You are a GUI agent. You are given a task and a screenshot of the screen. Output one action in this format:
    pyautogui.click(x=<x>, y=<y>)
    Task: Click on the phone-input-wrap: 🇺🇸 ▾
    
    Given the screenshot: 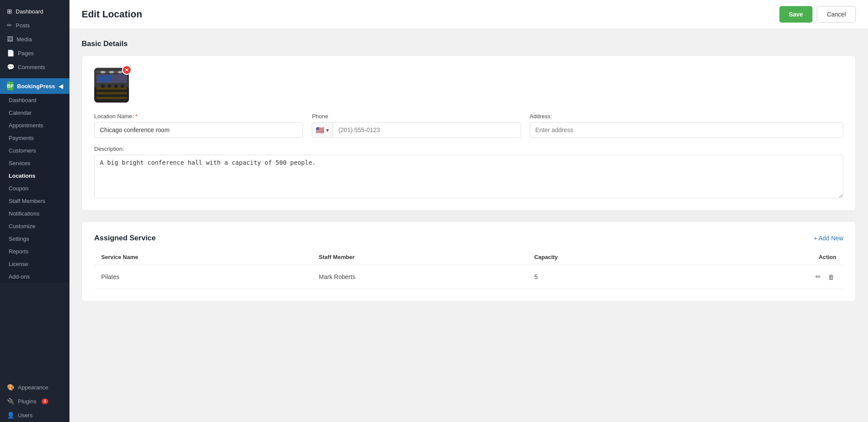 What is the action you would take?
    pyautogui.click(x=416, y=130)
    